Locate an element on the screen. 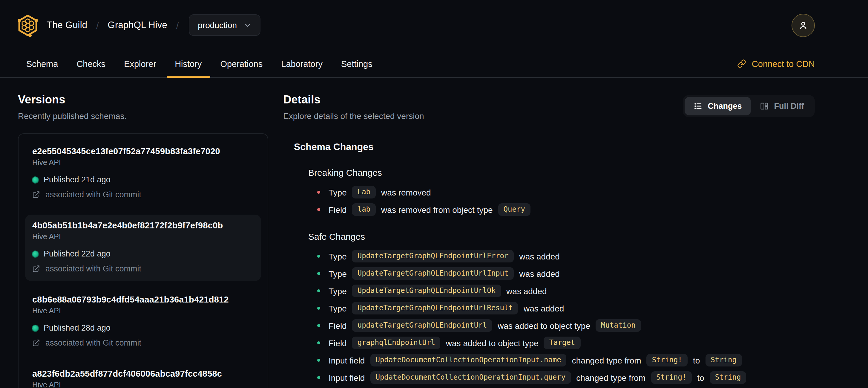 Image resolution: width=868 pixels, height=388 pixels. code-chip: UpdateTargetGraphQLEndpointUrlResult is located at coordinates (435, 308).